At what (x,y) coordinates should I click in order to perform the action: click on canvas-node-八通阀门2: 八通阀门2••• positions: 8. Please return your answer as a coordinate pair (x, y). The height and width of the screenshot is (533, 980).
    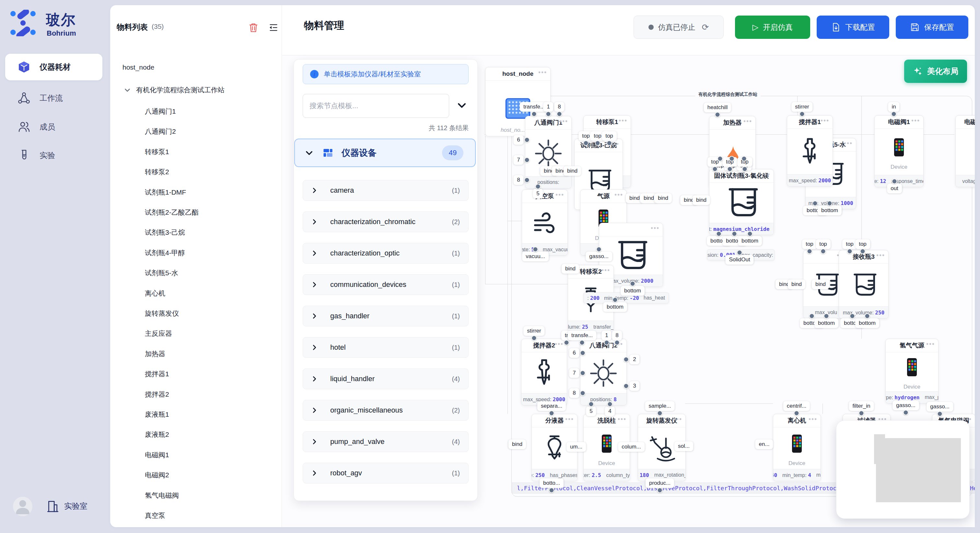
    Looking at the image, I should click on (603, 372).